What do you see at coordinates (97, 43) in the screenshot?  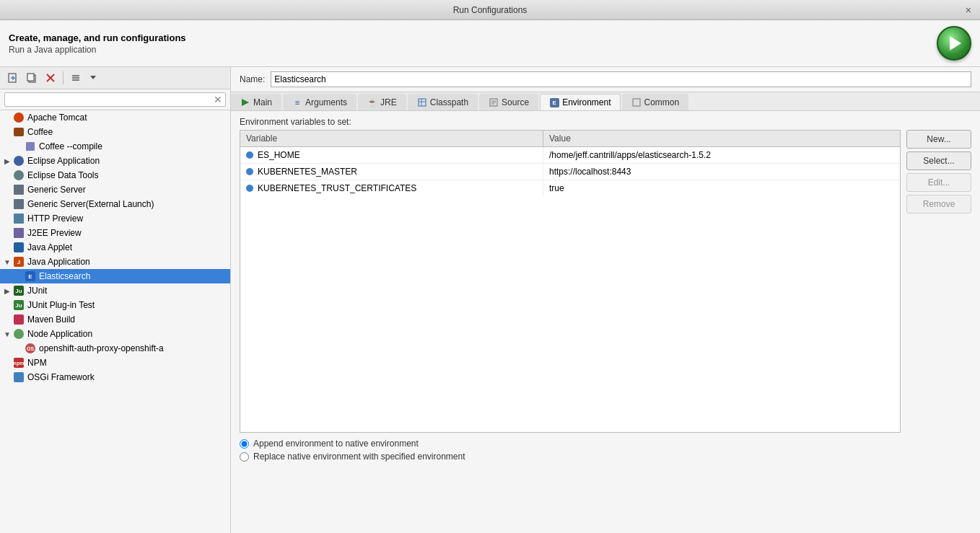 I see `header-text-block: Create, manage, and run configurations R…` at bounding box center [97, 43].